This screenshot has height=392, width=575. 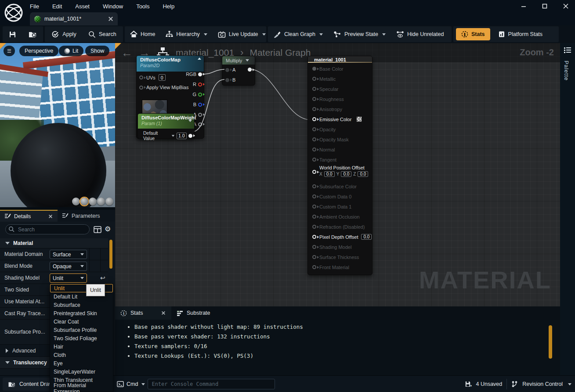 What do you see at coordinates (76, 201) in the screenshot?
I see `shape-cylinder-button` at bounding box center [76, 201].